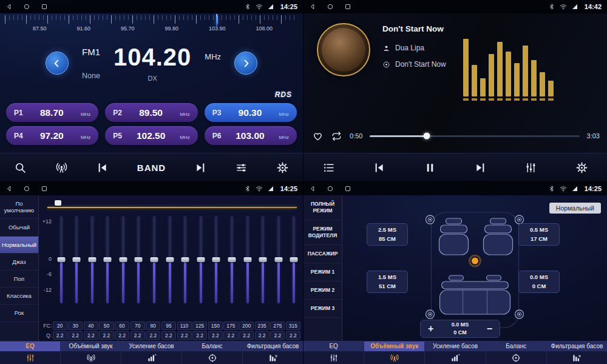 The image size is (607, 364). What do you see at coordinates (52, 113) in the screenshot?
I see `preset-button-p1: P188.70MHz` at bounding box center [52, 113].